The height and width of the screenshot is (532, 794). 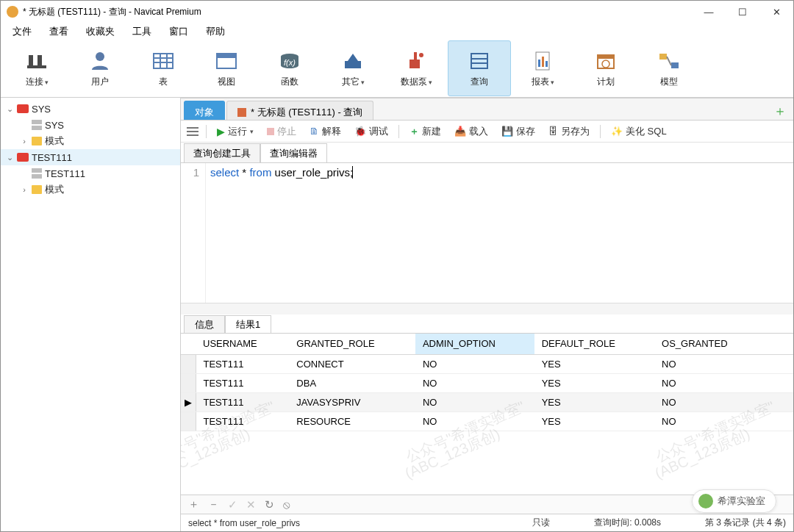 I want to click on beautify-button: ✨美化 SQL, so click(x=639, y=132).